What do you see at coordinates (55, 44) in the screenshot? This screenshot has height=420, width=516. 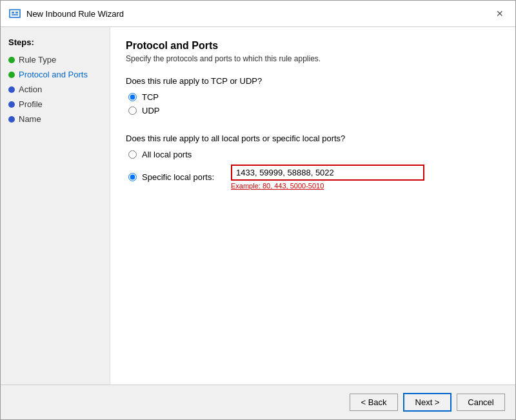 I see `steps-label: Steps:` at bounding box center [55, 44].